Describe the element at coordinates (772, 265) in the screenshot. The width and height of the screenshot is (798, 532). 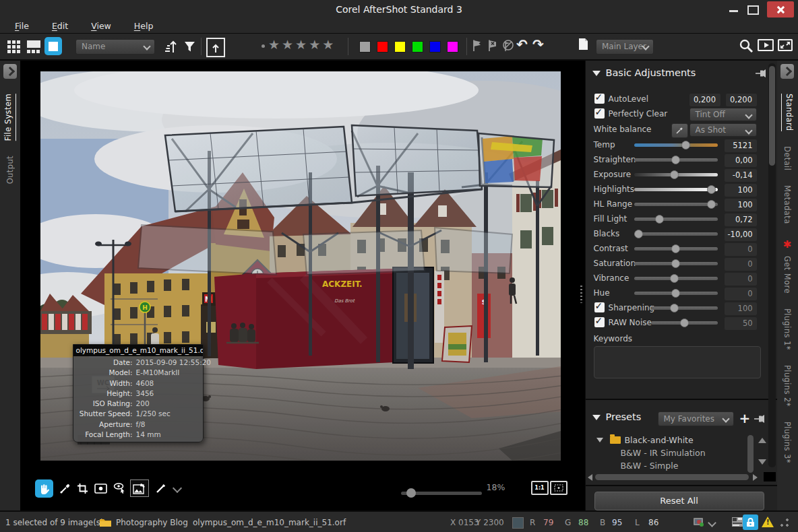
I see `panel-scrollbar-track` at that location.